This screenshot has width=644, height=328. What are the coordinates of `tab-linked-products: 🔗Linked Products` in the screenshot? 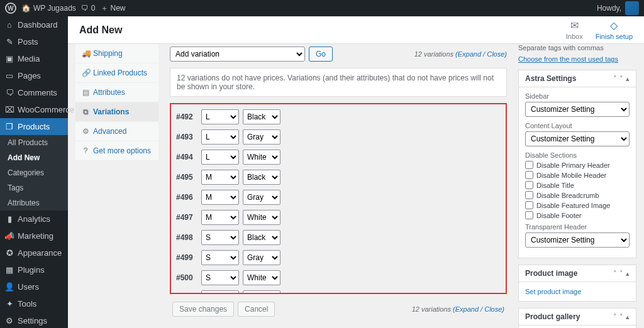 It's located at (117, 73).